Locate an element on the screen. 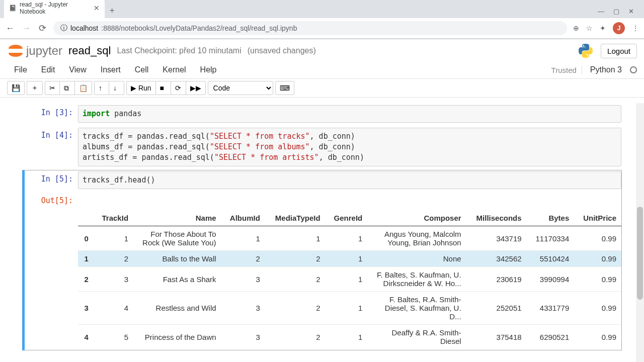 The image size is (644, 362). table-cell: 3990994 is located at coordinates (550, 280).